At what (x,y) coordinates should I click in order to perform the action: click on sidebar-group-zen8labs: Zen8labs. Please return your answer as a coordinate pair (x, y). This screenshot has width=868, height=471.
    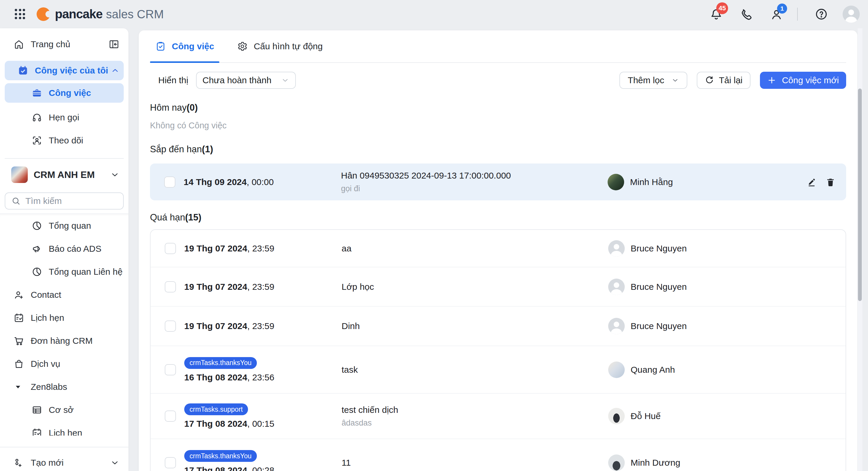
    Looking at the image, I should click on (64, 387).